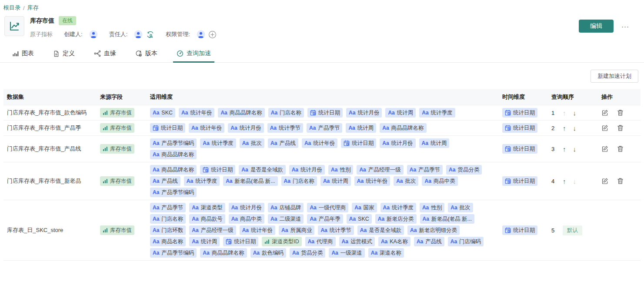 This screenshot has height=289, width=644. I want to click on dataset-name: 门店库存表_库存市值_新老品, so click(50, 181).